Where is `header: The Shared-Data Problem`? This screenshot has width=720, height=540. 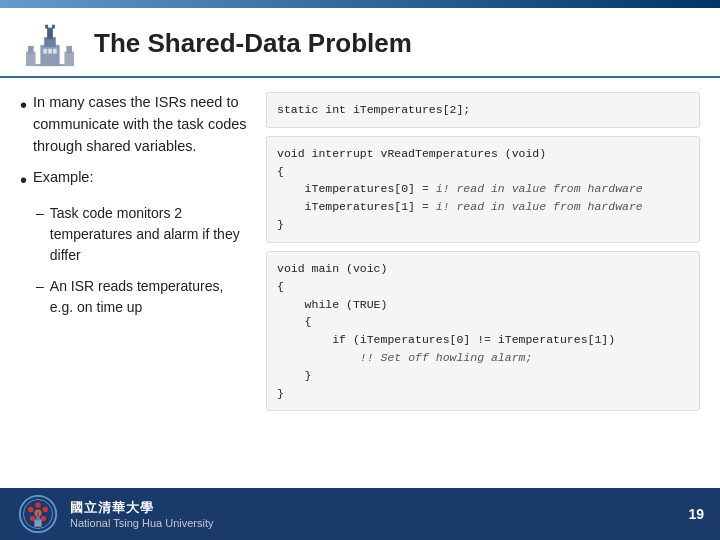
header: The Shared-Data Problem is located at coordinates (360, 43).